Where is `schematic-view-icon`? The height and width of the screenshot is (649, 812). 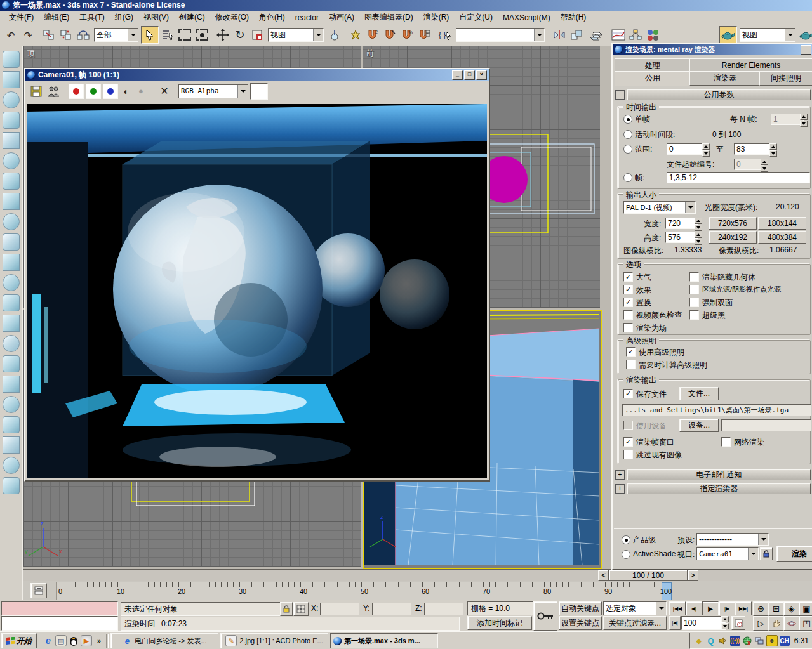
schematic-view-icon is located at coordinates (636, 35).